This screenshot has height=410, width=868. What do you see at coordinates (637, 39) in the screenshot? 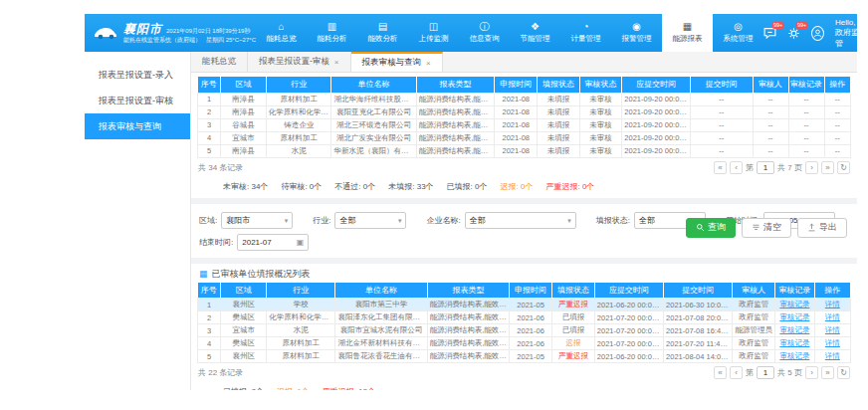
I see `nav-label: 报警管理` at bounding box center [637, 39].